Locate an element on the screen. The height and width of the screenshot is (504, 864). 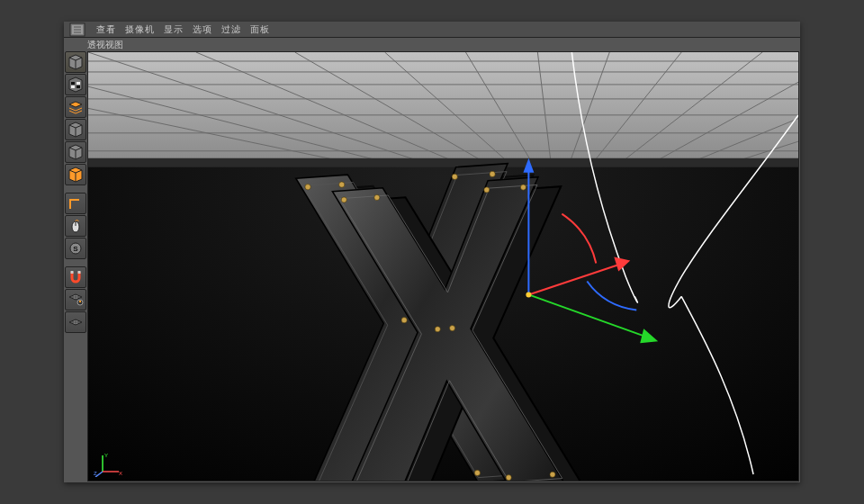
magnet-tool is located at coordinates (76, 277).